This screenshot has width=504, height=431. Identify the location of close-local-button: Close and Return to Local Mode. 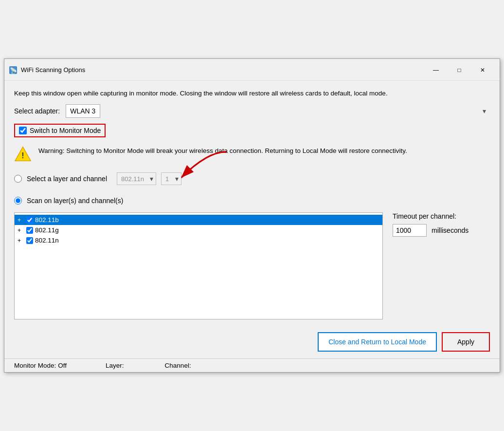
(378, 342).